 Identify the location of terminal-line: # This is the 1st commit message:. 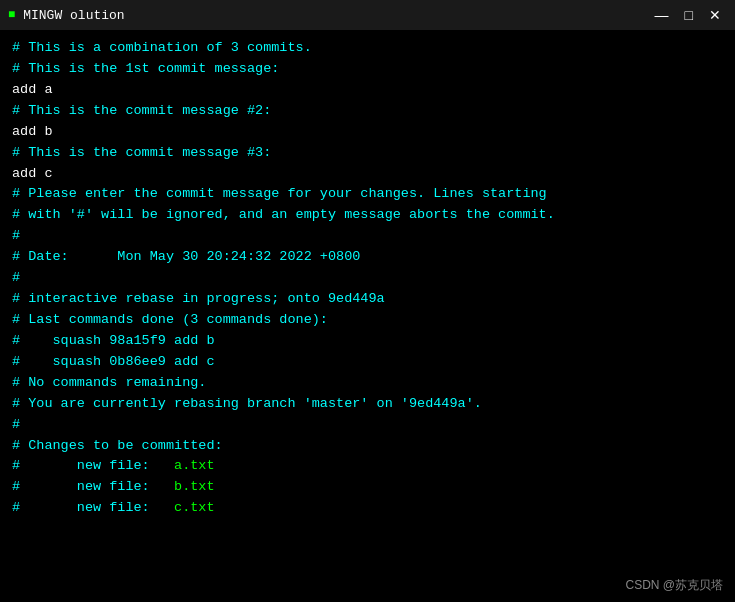
(368, 70).